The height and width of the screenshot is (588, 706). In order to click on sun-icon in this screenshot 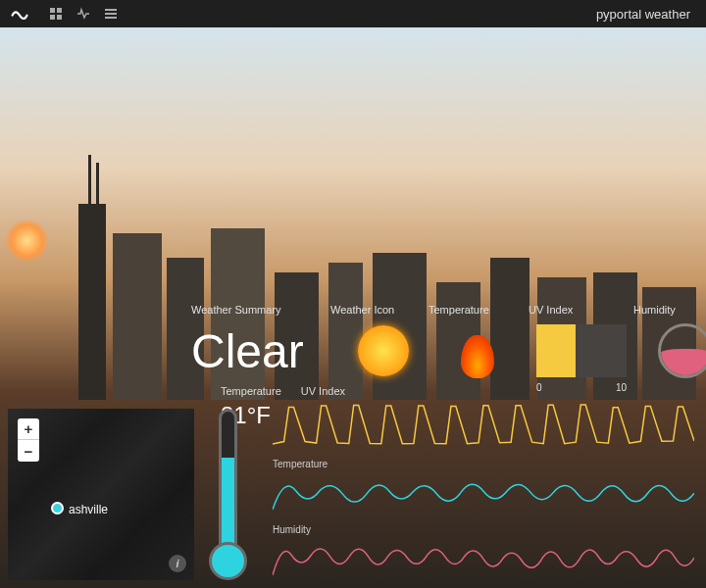, I will do `click(383, 351)`.